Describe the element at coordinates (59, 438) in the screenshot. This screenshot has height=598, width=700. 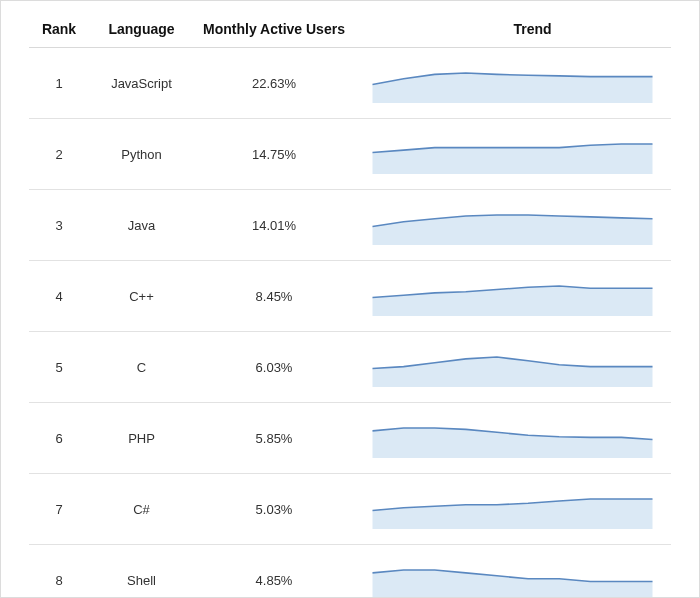
I see `cell-rank: 6` at that location.